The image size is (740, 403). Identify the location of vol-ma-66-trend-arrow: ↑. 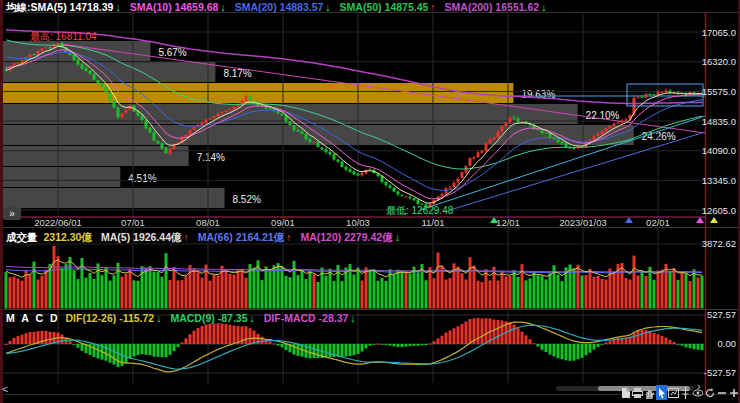
(288, 237).